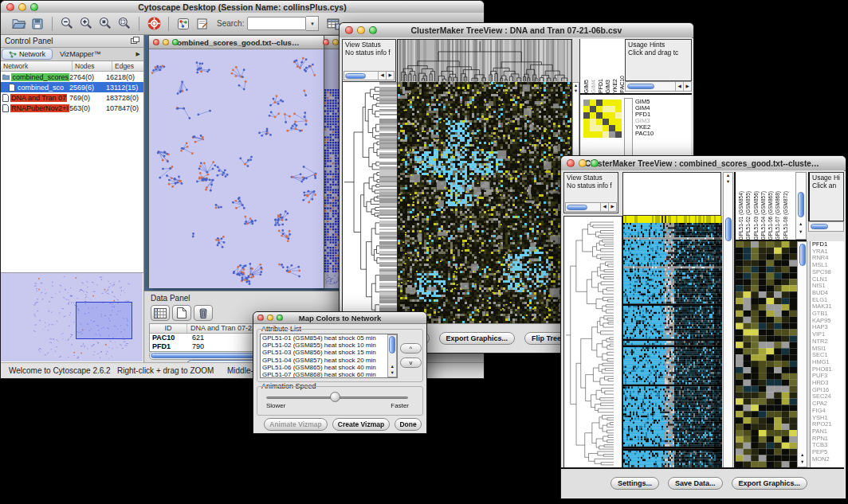 The width and height of the screenshot is (848, 504). What do you see at coordinates (369, 76) in the screenshot?
I see `view-status-hscrollbar: ◀ ▶` at bounding box center [369, 76].